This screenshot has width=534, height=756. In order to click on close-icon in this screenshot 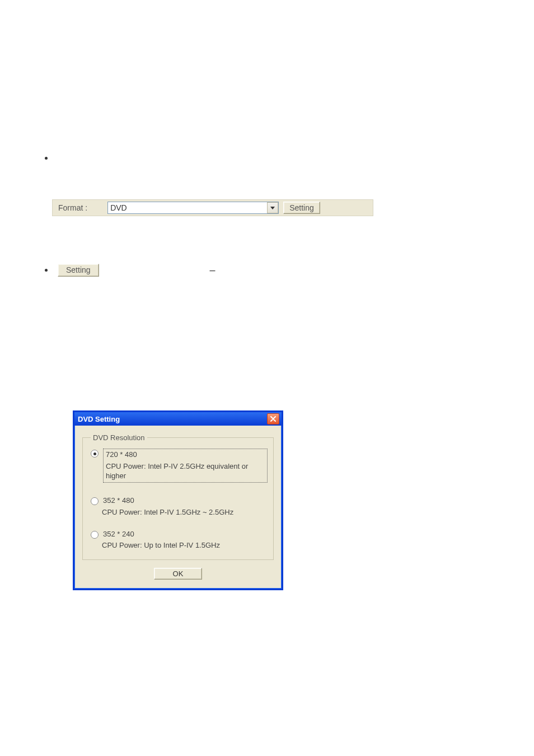, I will do `click(273, 419)`.